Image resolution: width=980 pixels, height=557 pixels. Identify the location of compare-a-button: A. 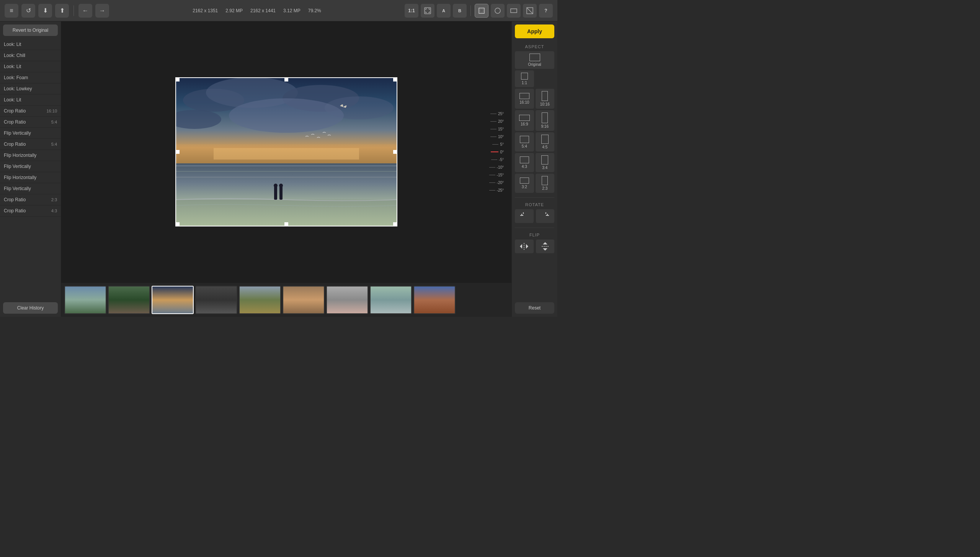
(444, 11).